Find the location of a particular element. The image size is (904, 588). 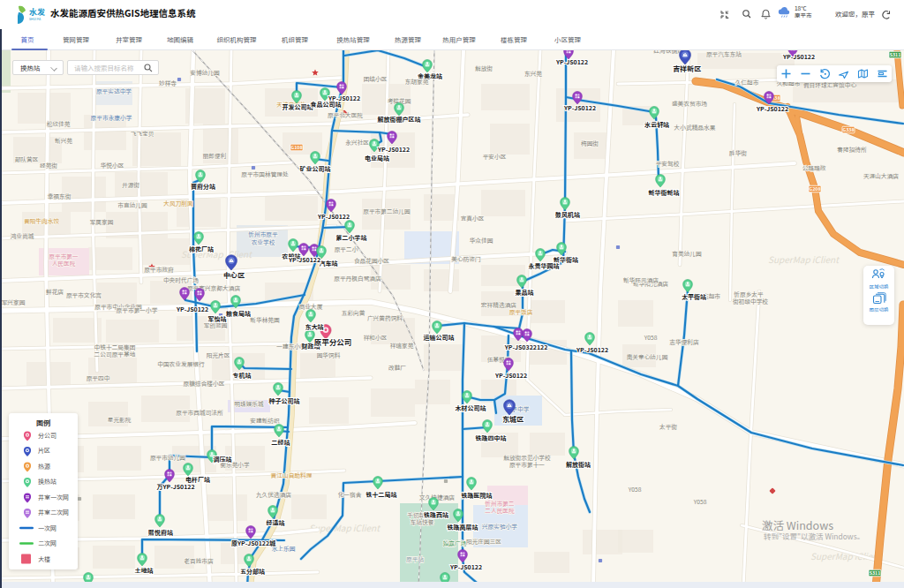

svg-text: 广兴蕾药饲料 is located at coordinates (385, 318).